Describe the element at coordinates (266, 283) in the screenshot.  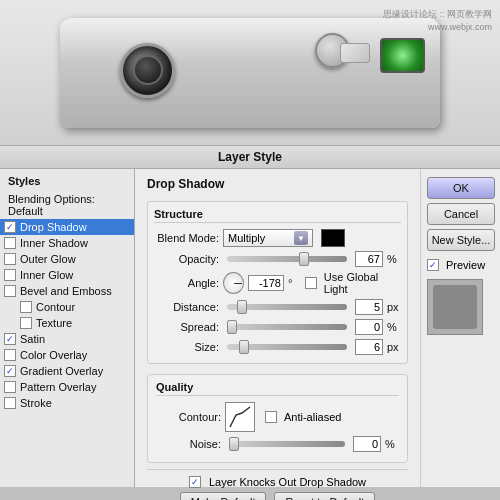
I see `angle-input` at that location.